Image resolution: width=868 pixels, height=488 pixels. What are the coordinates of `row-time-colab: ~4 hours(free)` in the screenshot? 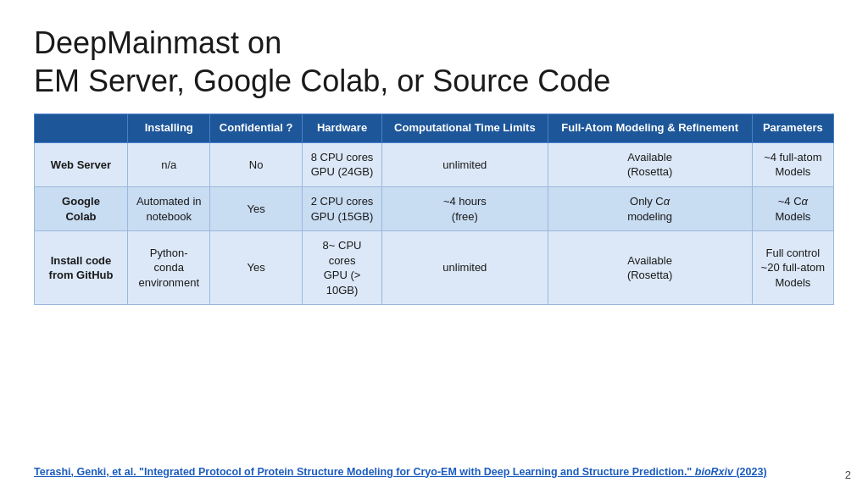 It's located at (465, 208).